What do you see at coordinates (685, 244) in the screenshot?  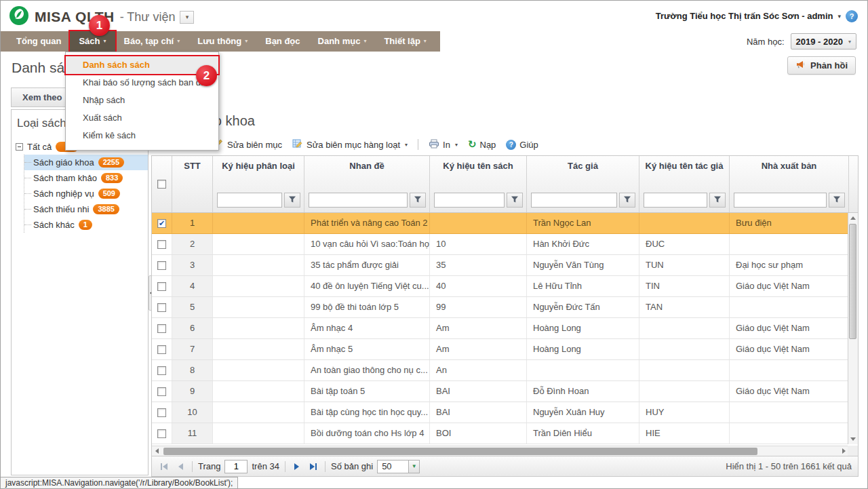 I see `cell-ten_tac_gia: ĐUC` at bounding box center [685, 244].